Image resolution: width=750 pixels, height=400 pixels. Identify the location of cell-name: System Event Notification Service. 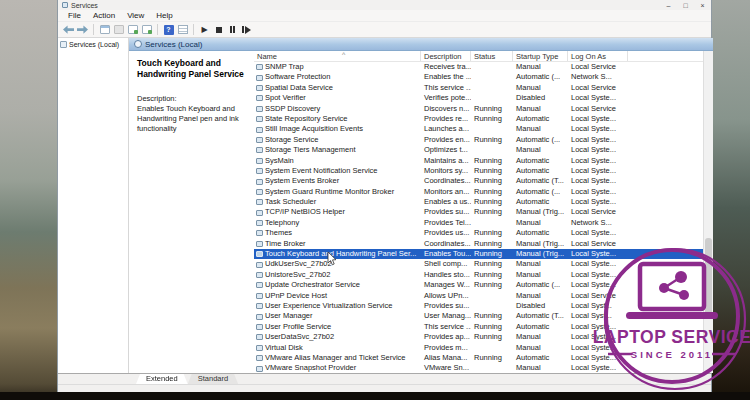
(338, 171).